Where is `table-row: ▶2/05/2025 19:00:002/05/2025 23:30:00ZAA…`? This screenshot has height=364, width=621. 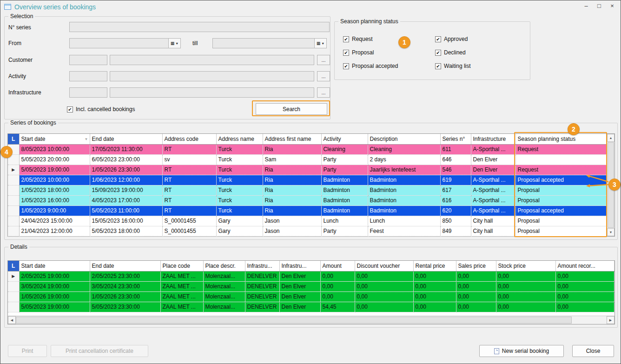
table-row: ▶2/05/2025 19:00:002/05/2025 23:30:00ZAA… is located at coordinates (311, 276).